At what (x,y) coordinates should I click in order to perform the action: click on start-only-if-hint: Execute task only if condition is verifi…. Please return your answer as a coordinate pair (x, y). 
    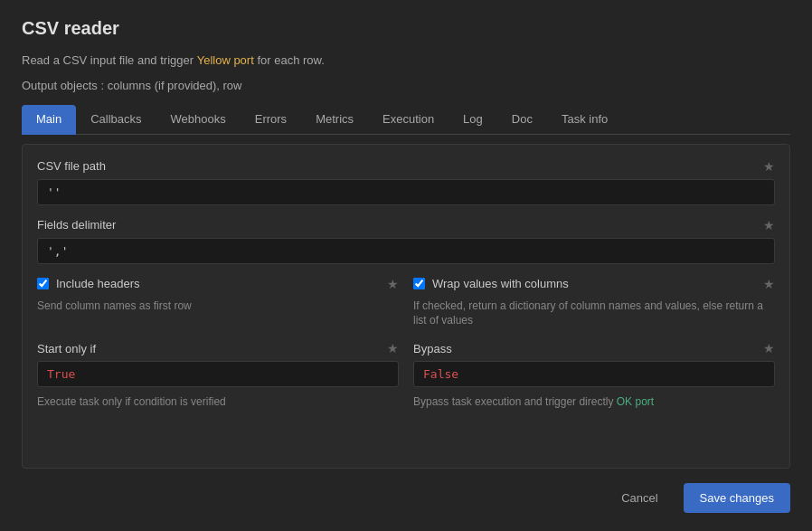
    Looking at the image, I should click on (218, 402).